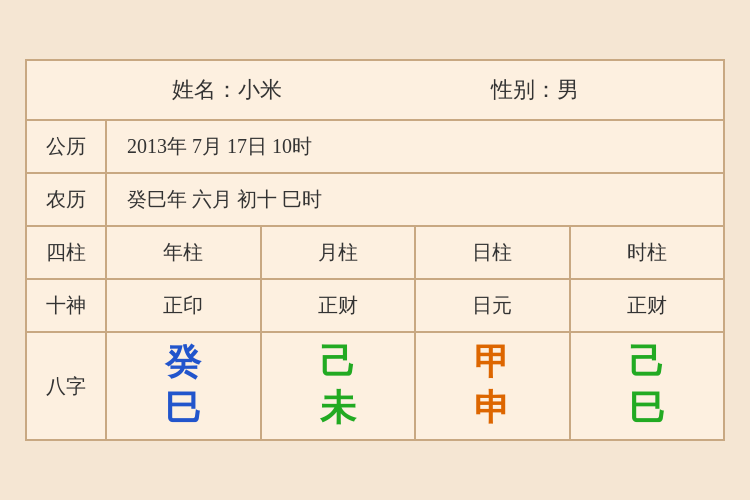  I want to click on lunar-label: 农历, so click(67, 200).